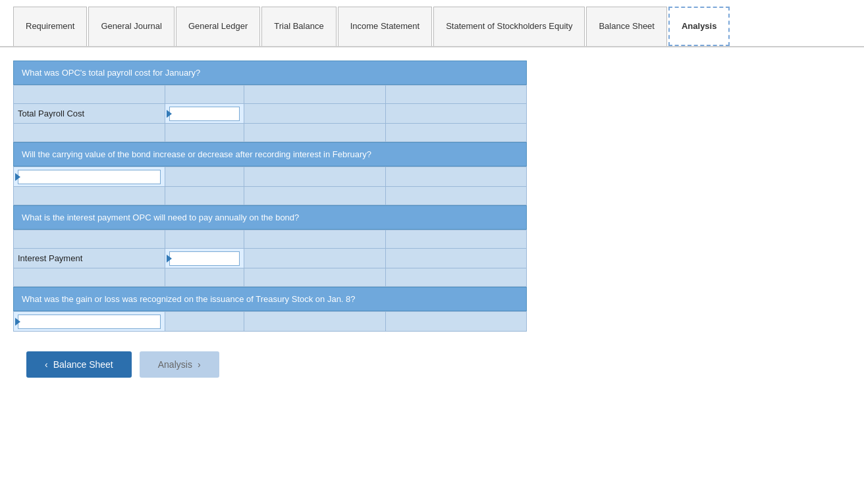  Describe the element at coordinates (270, 154) in the screenshot. I see `question-bond: Will the carrying value of the bond incr…` at that location.